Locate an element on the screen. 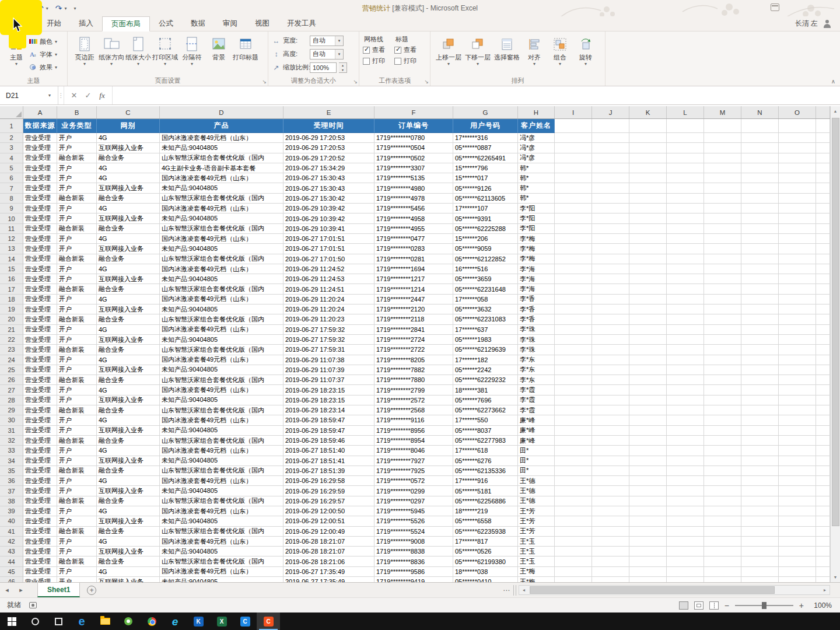 Image resolution: width=840 pixels, height=630 pixels. row-header-31: 31 is located at coordinates (12, 430).